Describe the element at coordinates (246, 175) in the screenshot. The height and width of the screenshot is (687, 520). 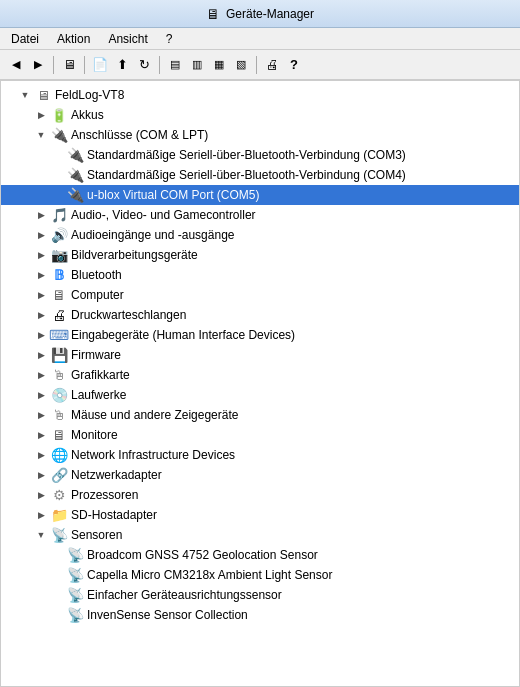
I see `com4-label: Standardmäßige Seriell-über-Bluetooth-Ve…` at that location.